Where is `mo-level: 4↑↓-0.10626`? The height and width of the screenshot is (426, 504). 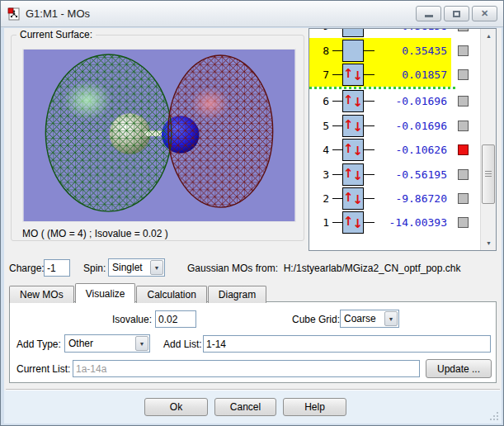
mo-level: 4↑↓-0.10626 is located at coordinates (380, 150).